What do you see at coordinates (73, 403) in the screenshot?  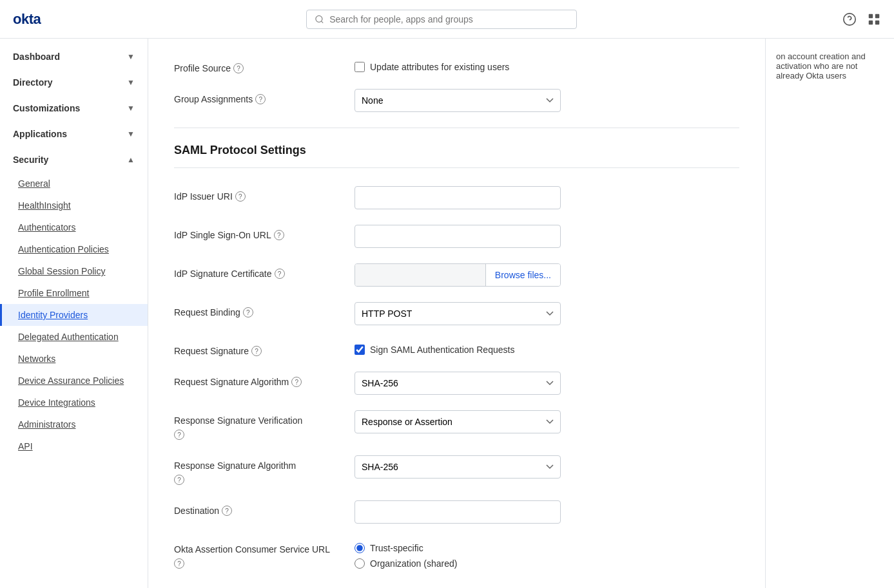 I see `sidebar-item-device-integrations: Device Integrations` at bounding box center [73, 403].